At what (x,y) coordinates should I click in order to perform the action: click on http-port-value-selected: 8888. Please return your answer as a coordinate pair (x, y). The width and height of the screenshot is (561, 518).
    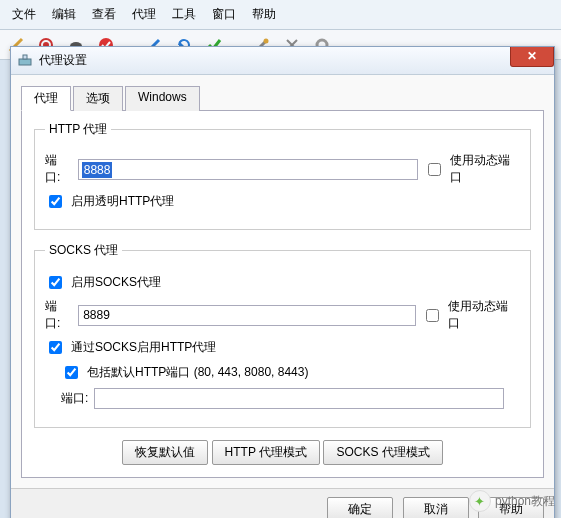
    Looking at the image, I should click on (98, 170).